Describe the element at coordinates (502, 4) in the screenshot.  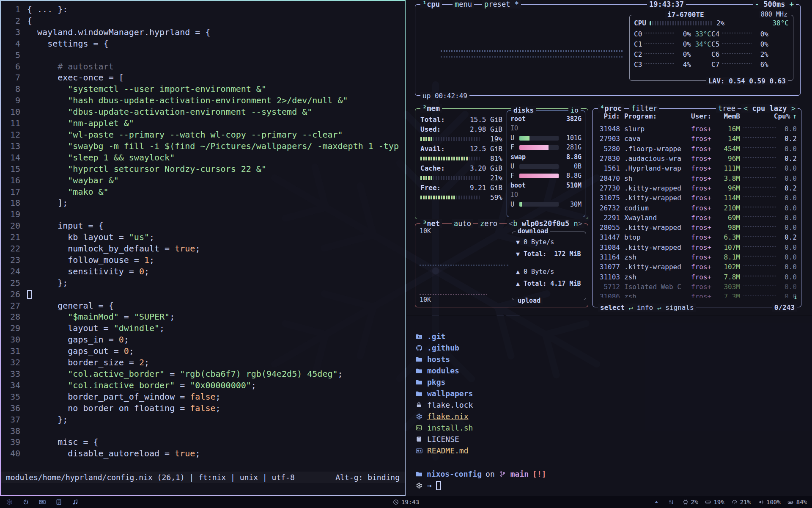
I see `preset-button: preset *` at that location.